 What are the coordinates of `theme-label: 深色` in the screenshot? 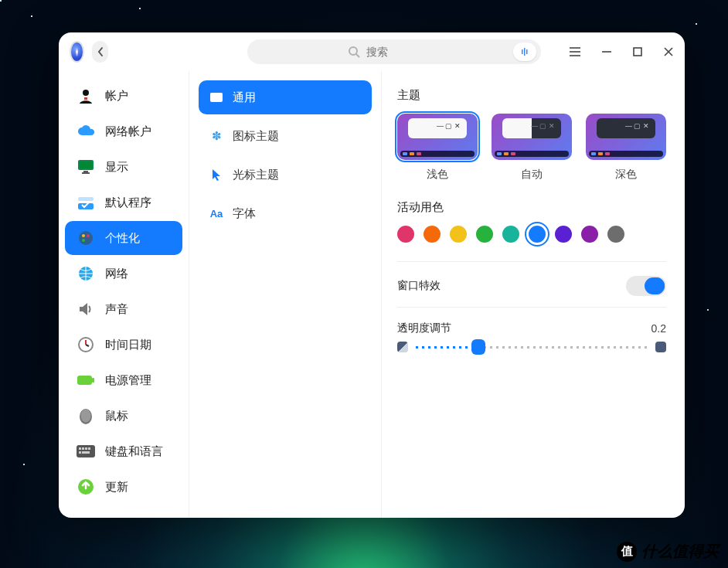 It's located at (626, 175).